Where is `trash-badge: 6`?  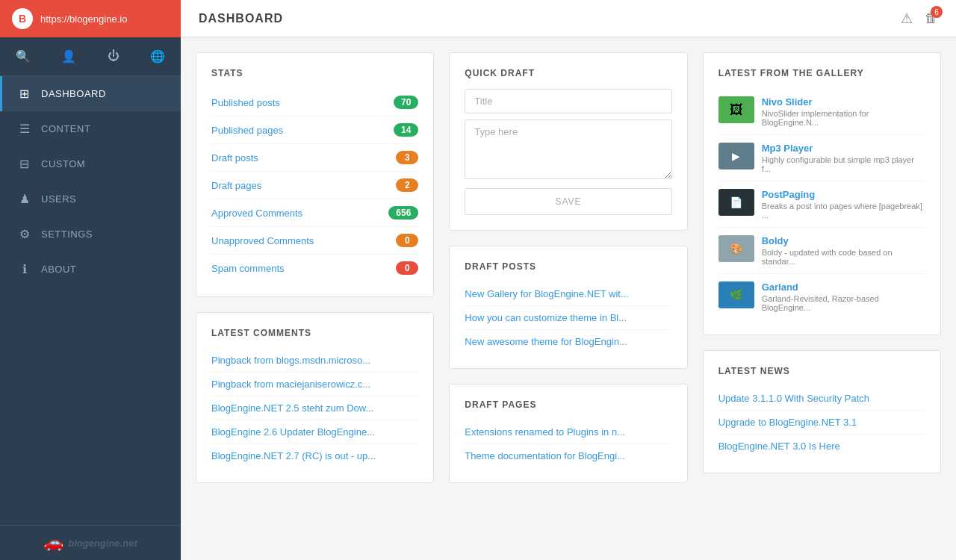 trash-badge: 6 is located at coordinates (937, 12).